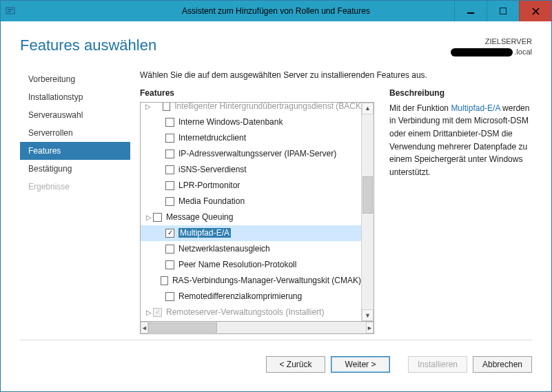  What do you see at coordinates (212, 138) in the screenshot?
I see `feature-label: Internetdruckclient` at bounding box center [212, 138].